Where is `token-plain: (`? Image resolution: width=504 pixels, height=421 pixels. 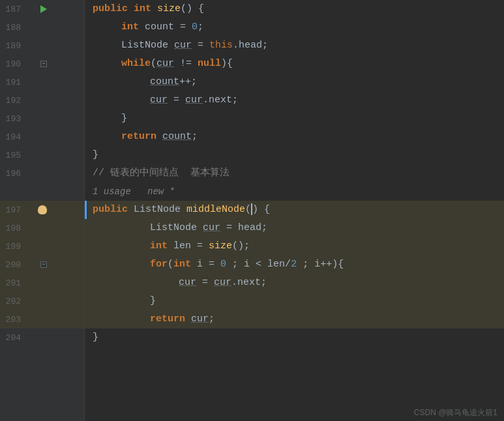 token-plain: ( is located at coordinates (248, 210).